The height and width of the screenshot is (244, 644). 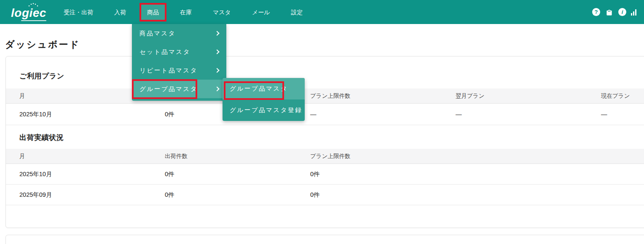 What do you see at coordinates (596, 12) in the screenshot?
I see `help-icon: ?` at bounding box center [596, 12].